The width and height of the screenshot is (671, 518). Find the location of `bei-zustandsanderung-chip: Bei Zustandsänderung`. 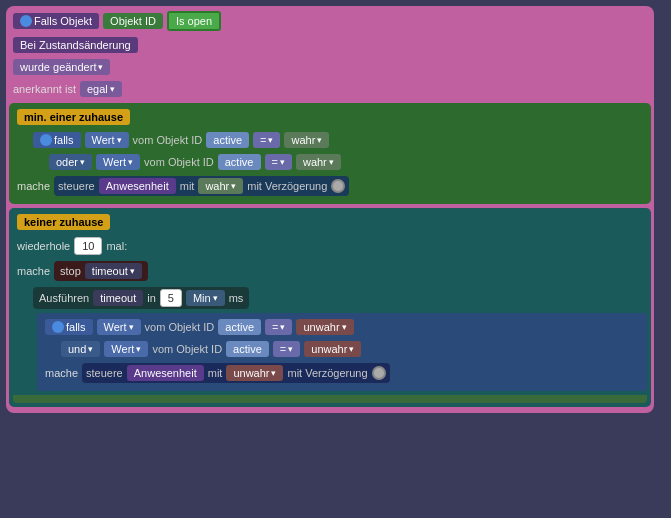

bei-zustandsanderung-chip: Bei Zustandsänderung is located at coordinates (76, 45).